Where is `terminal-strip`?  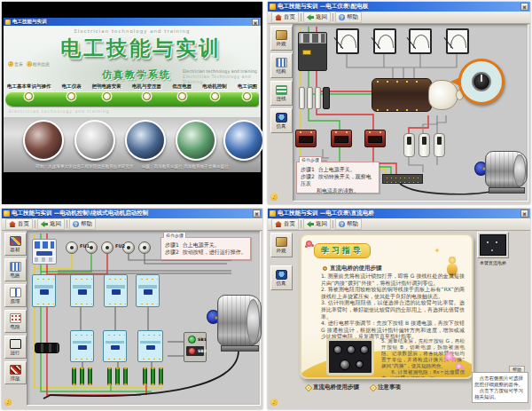
terminal-strip is located at coordinates (403, 179).